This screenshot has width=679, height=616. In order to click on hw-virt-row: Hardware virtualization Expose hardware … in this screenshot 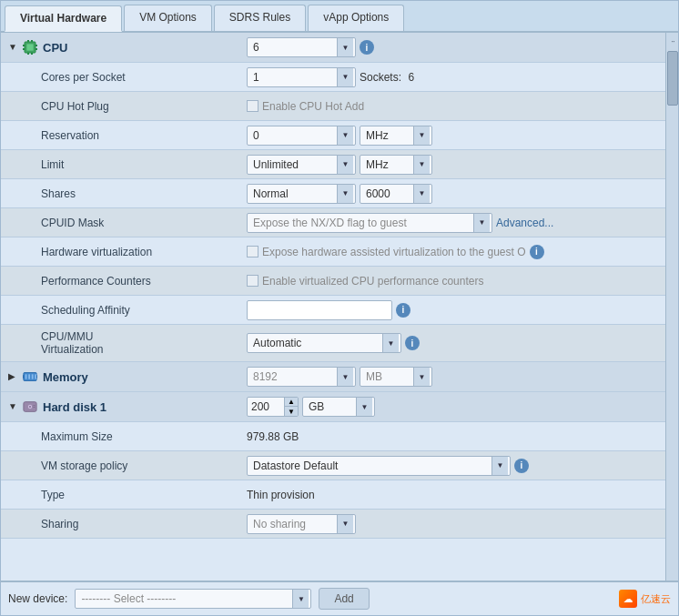, I will do `click(333, 252)`.